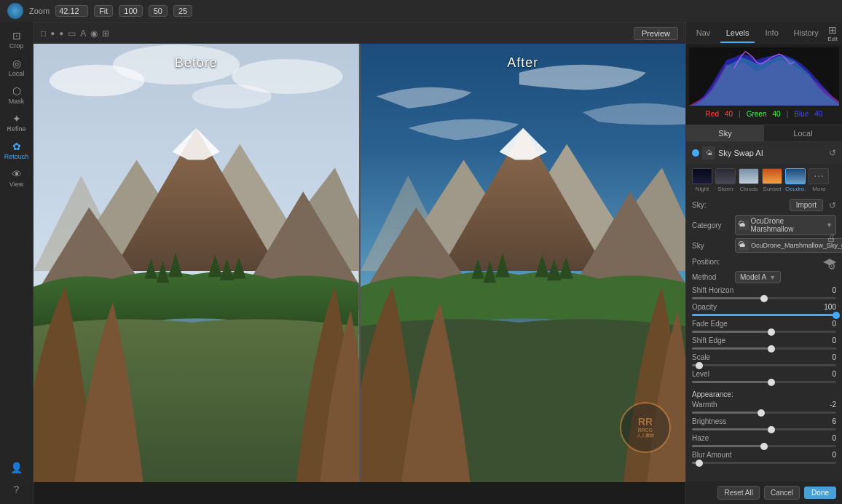  I want to click on thumb-clouds-img, so click(749, 176).